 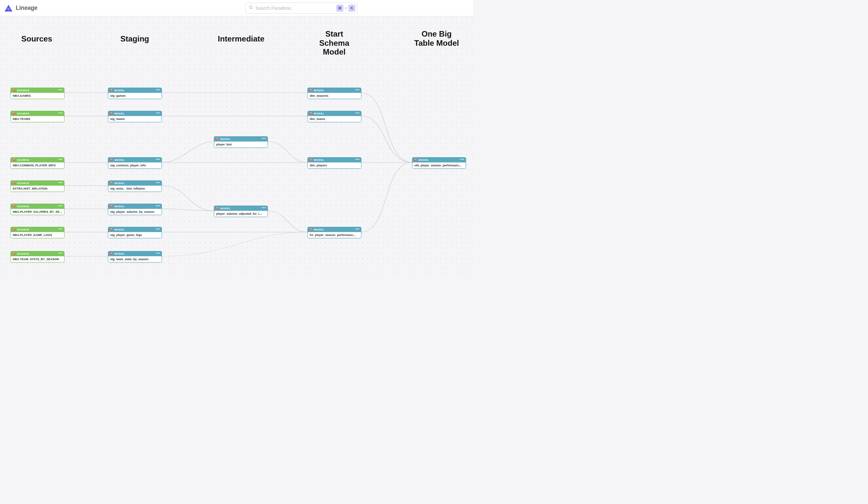 What do you see at coordinates (302, 8) in the screenshot?
I see `search-box: ⌘ + K` at bounding box center [302, 8].